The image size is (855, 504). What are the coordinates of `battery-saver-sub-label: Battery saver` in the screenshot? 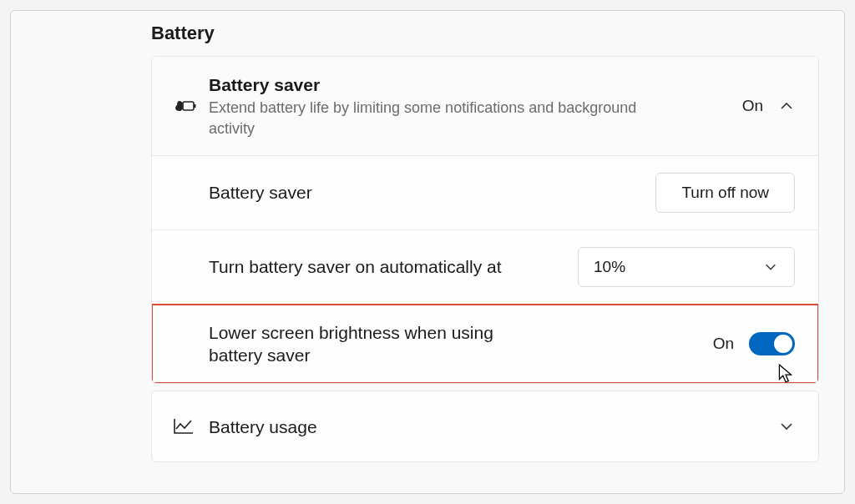 It's located at (433, 192).